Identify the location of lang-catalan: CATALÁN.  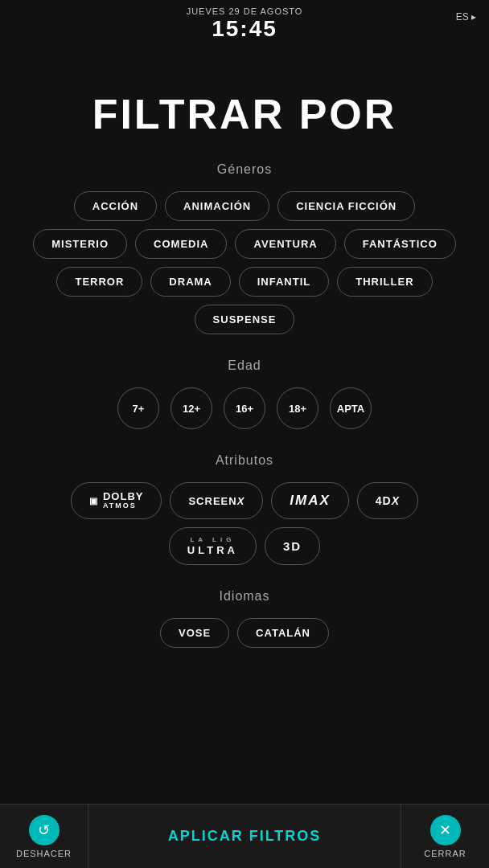
(283, 633).